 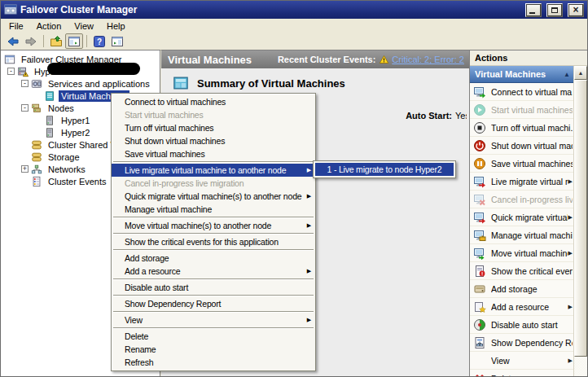 What do you see at coordinates (213, 154) in the screenshot?
I see `context-menu-item-save-virtual-machines: Save virtual machines` at bounding box center [213, 154].